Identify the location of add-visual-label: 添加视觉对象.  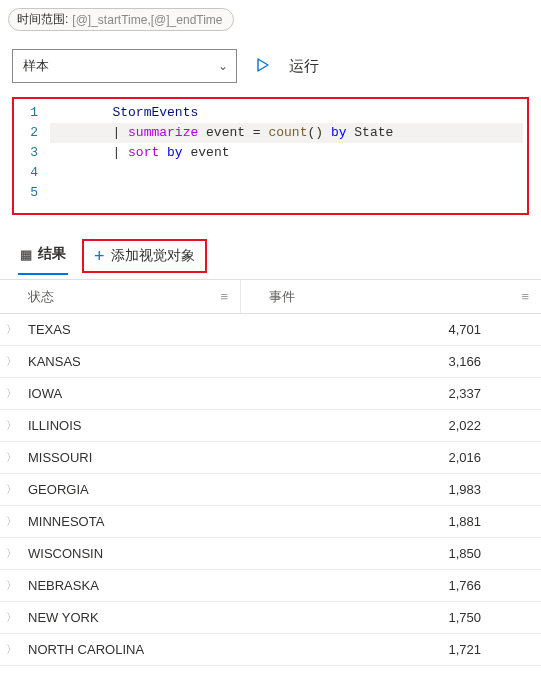
(153, 256).